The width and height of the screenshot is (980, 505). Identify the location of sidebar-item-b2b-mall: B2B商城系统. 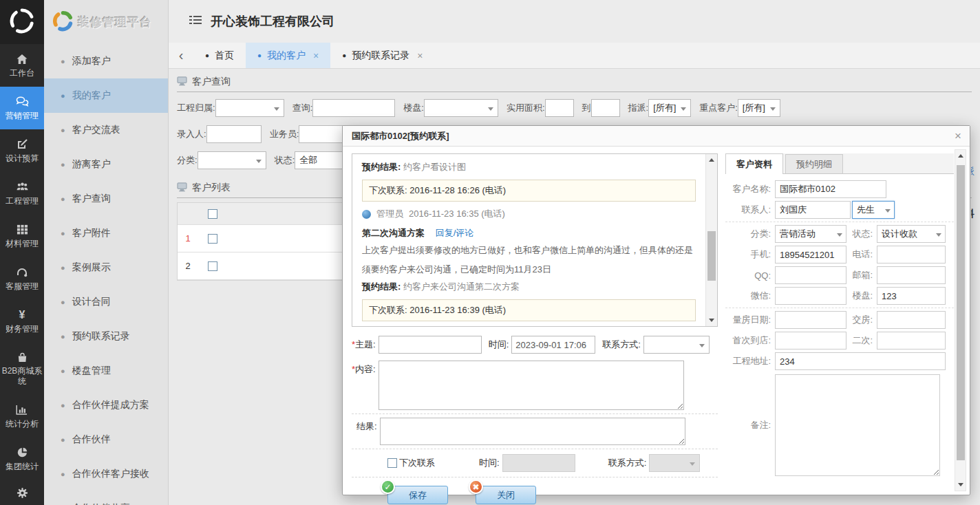
(22, 369).